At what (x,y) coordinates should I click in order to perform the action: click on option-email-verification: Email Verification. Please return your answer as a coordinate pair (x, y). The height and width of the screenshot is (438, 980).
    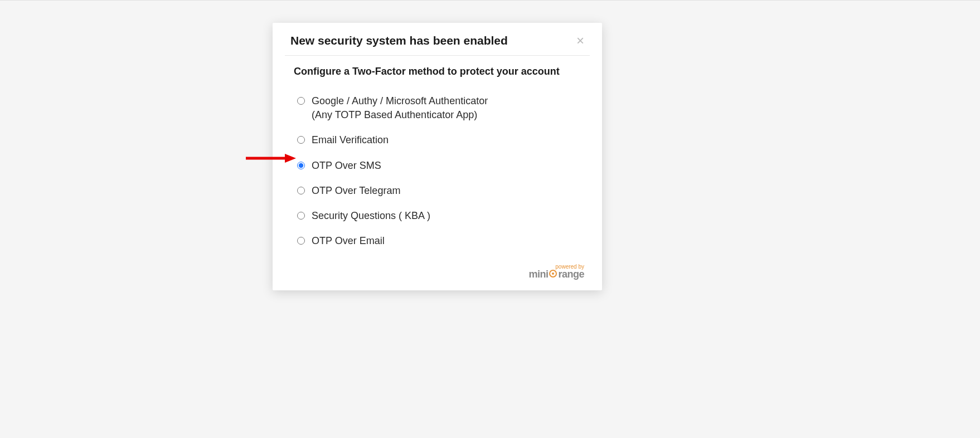
    Looking at the image, I should click on (437, 140).